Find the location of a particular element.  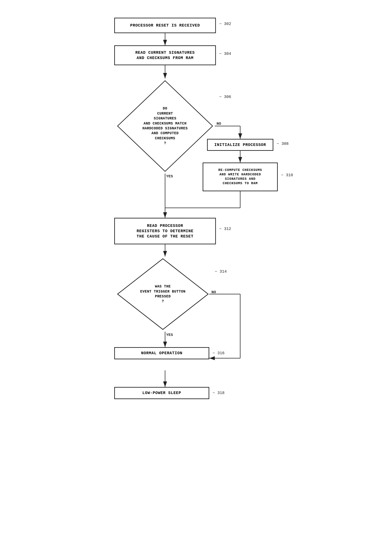

ref-308: − 308 is located at coordinates (283, 144).